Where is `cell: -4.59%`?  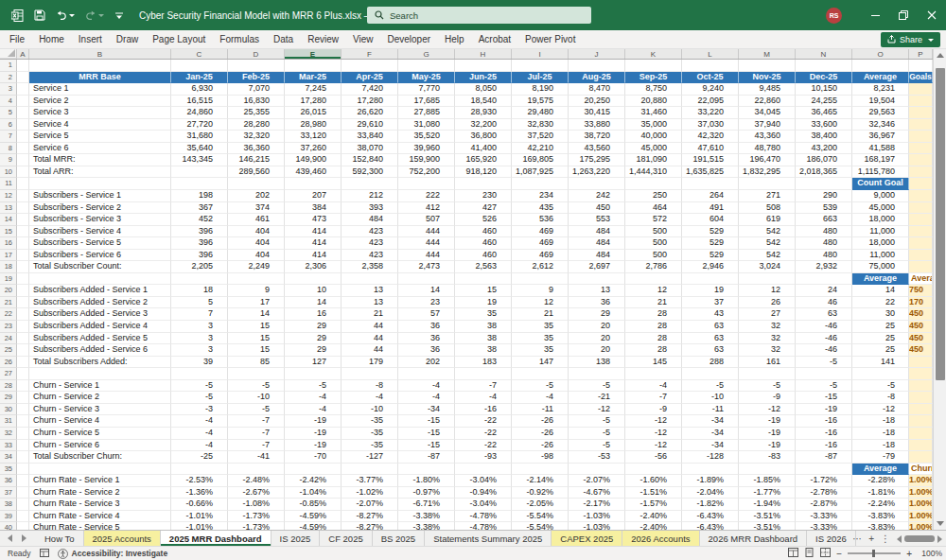 cell: -4.59% is located at coordinates (313, 526).